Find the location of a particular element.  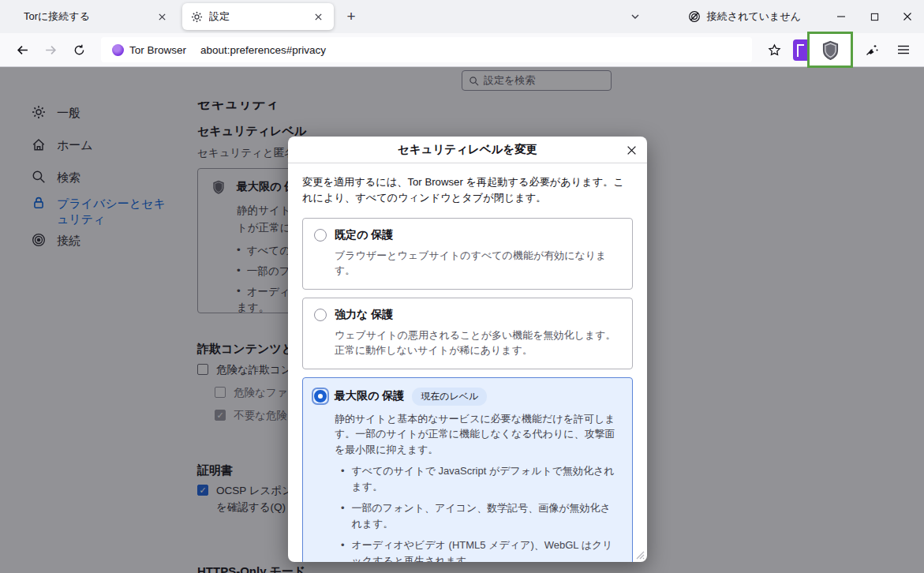

security-level-highlight-box is located at coordinates (830, 50).